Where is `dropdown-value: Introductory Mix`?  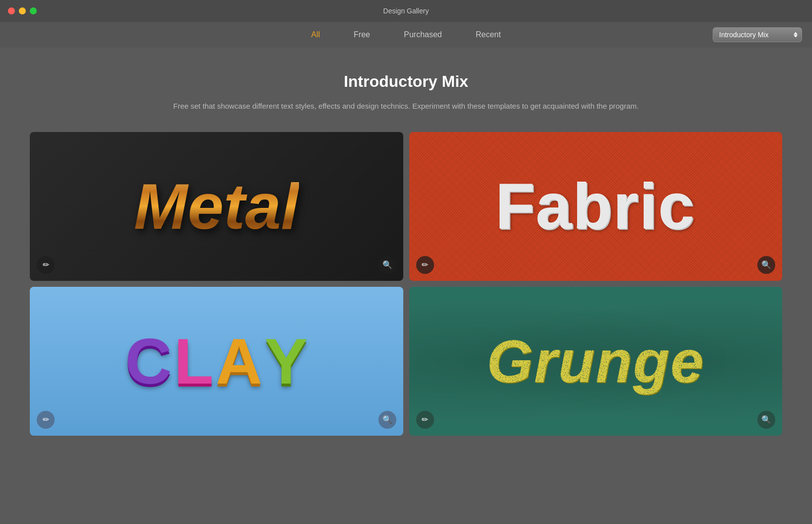
dropdown-value: Introductory Mix is located at coordinates (744, 35).